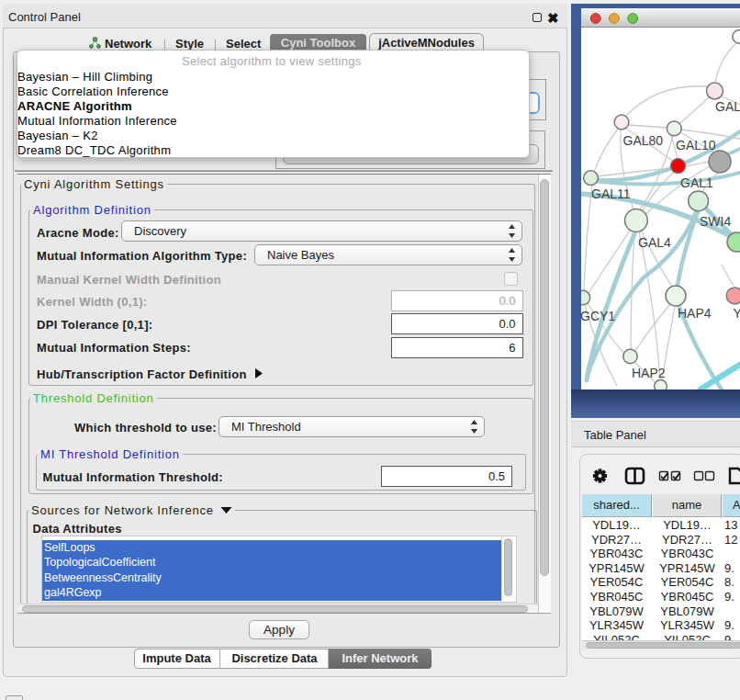 The height and width of the screenshot is (700, 740). I want to click on svg-text: HAP2, so click(648, 373).